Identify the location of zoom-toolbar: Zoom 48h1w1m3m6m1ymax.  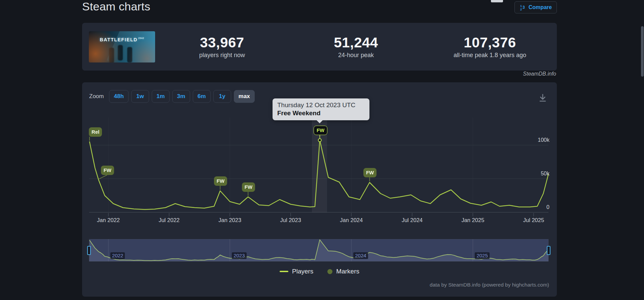
(172, 96).